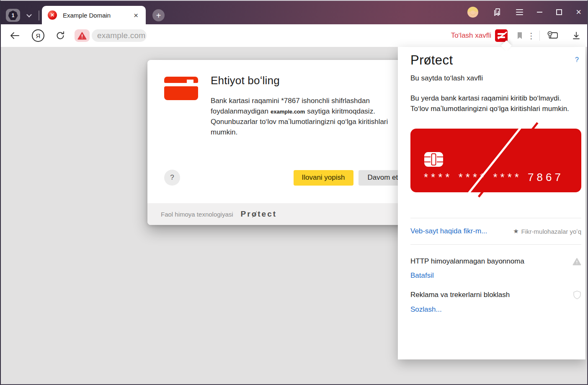 The height and width of the screenshot is (385, 588). I want to click on panel-status-text: Bu saytda toʻlash xavfli, so click(496, 78).